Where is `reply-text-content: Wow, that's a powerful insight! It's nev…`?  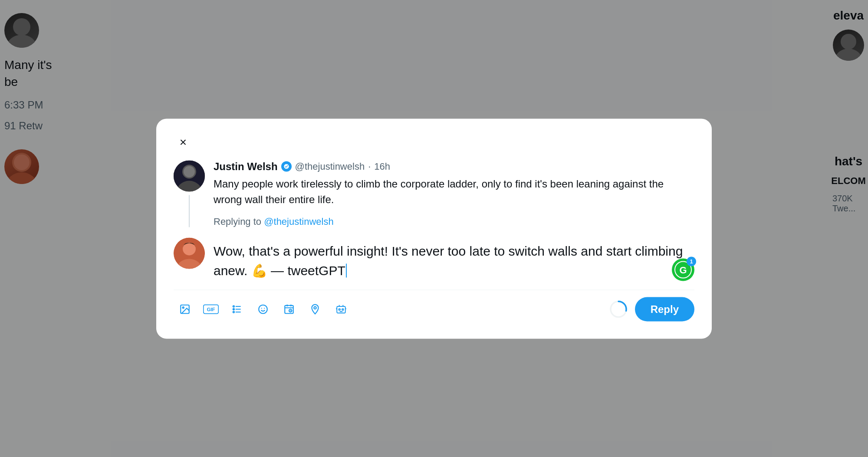
reply-text-content: Wow, that's a powerful insight! It's nev… is located at coordinates (454, 259).